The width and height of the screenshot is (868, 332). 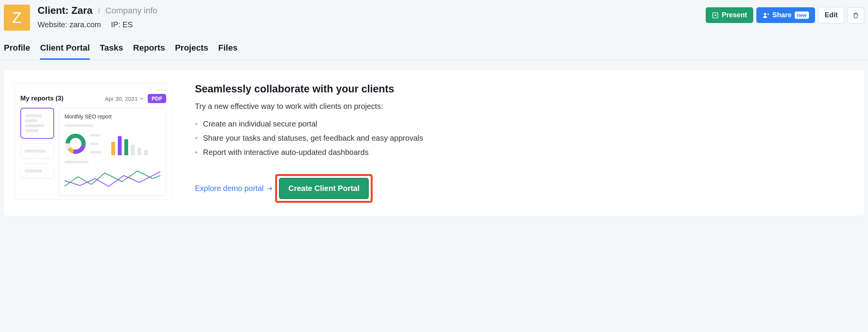 What do you see at coordinates (309, 153) in the screenshot?
I see `bullet-item: Report with interactive auto-updated das…` at bounding box center [309, 153].